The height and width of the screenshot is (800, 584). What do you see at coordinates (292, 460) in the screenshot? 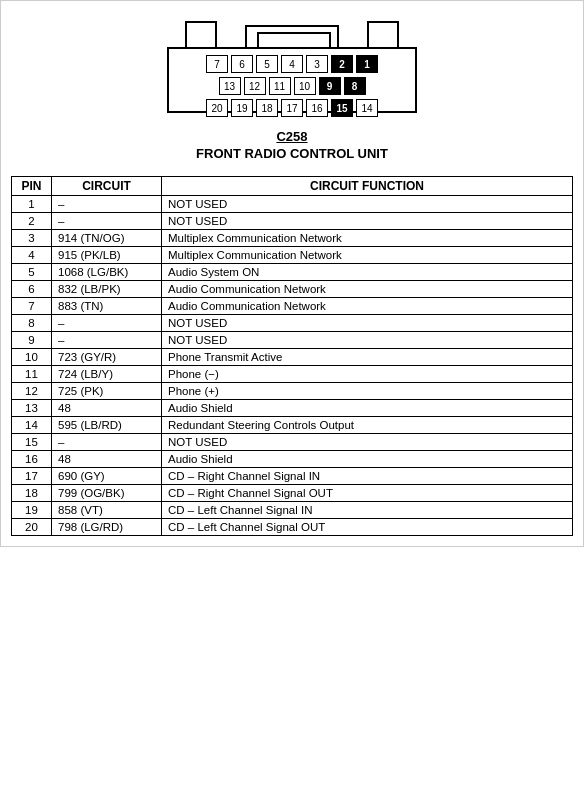
I see `table-row: 1648Audio Shield` at bounding box center [292, 460].